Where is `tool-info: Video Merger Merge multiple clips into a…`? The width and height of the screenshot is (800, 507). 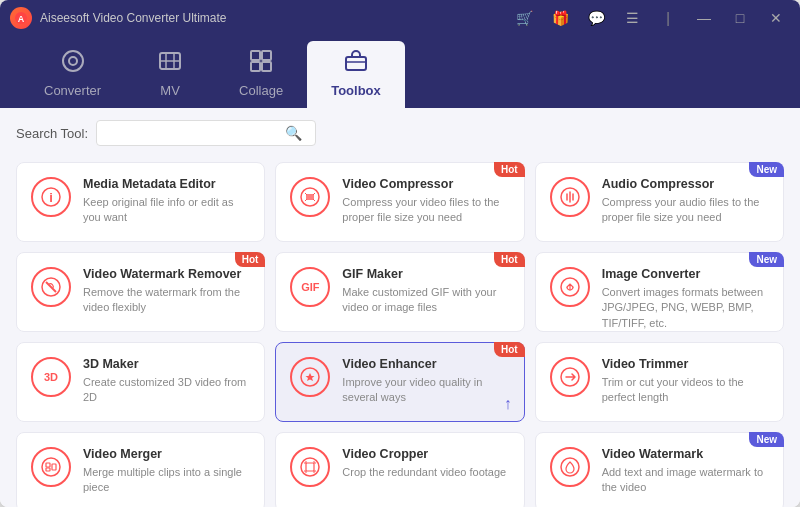 tool-info: Video Merger Merge multiple clips into a… is located at coordinates (166, 472).